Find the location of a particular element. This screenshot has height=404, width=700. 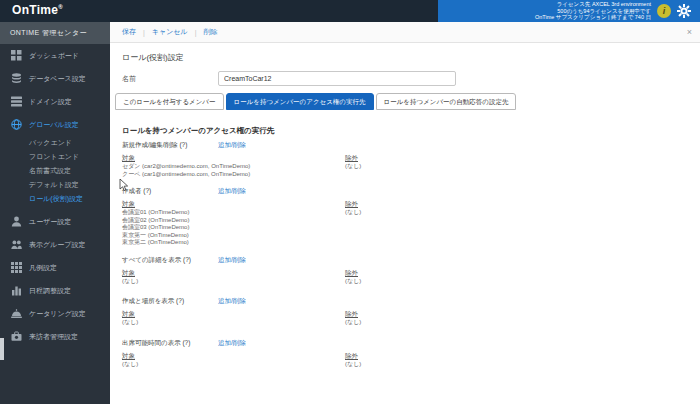

sidebar-item-domain: ドメイン設定 is located at coordinates (55, 102).